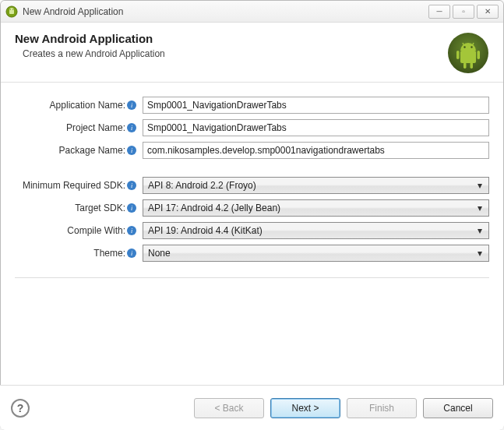 Image resolution: width=504 pixels, height=430 pixels. Describe the element at coordinates (252, 128) in the screenshot. I see `row-project-name: Project Name: i` at that location.